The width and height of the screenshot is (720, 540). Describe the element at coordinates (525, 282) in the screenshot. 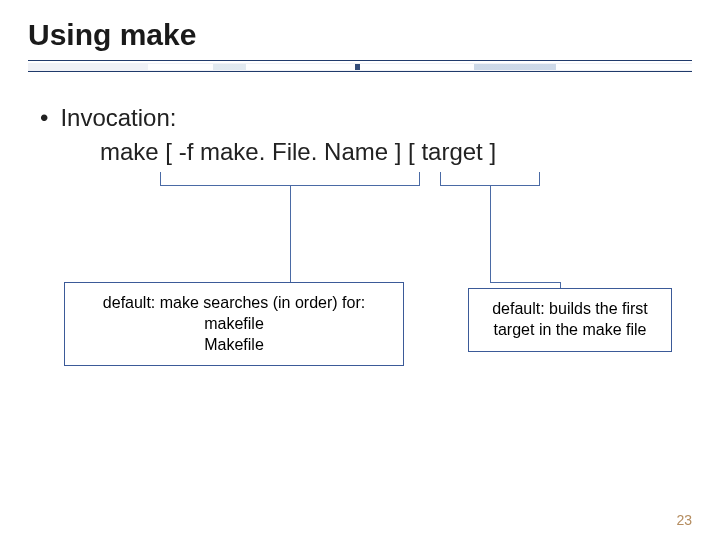

I see `connector-right-h` at that location.